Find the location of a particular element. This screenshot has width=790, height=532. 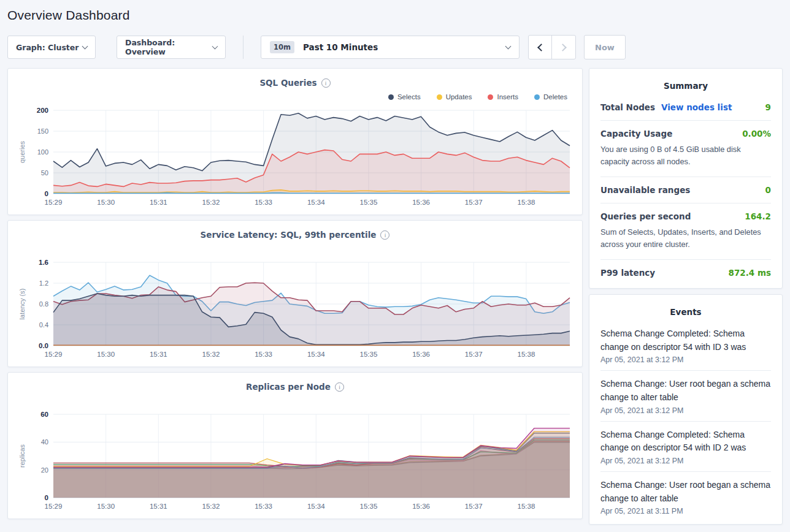

summary-row-p99-latency: P99 latency 872.4 ms is located at coordinates (686, 273).